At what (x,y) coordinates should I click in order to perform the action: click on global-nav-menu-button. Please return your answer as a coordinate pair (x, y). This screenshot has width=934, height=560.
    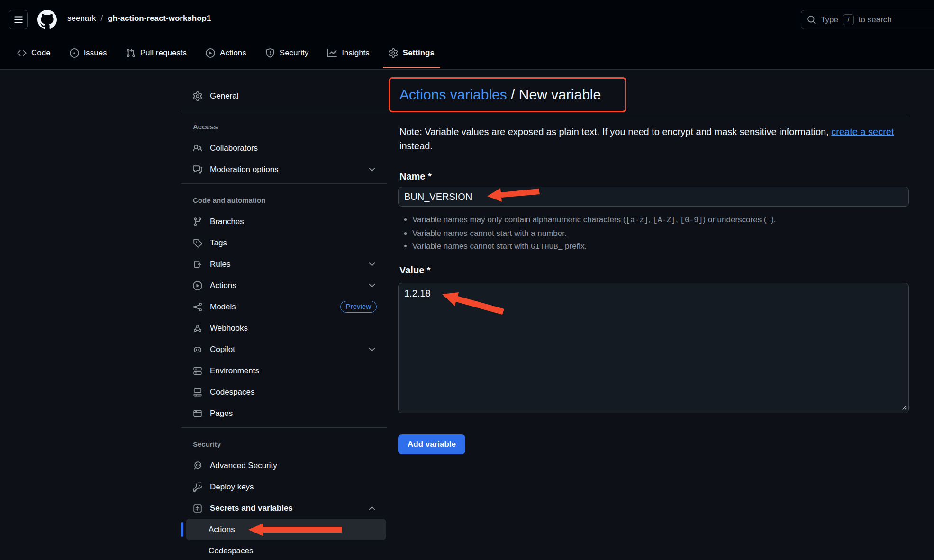
    Looking at the image, I should click on (18, 20).